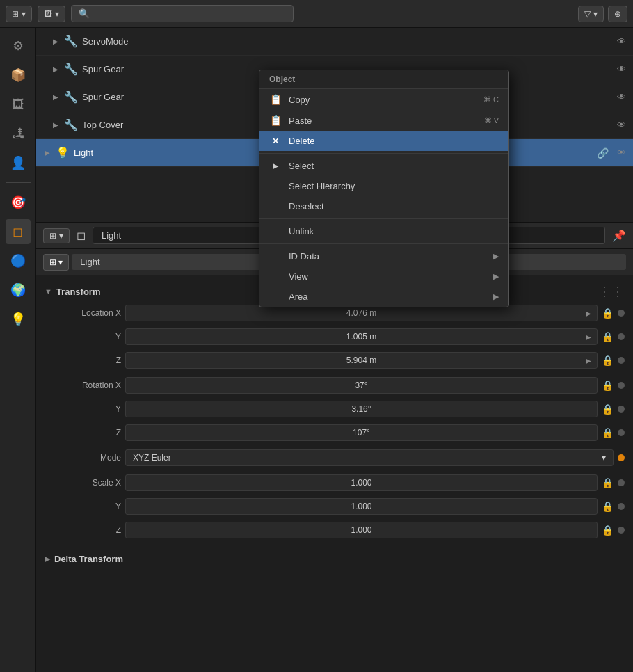 This screenshot has height=672, width=633. What do you see at coordinates (18, 75) in the screenshot?
I see `object-icon: 📦` at bounding box center [18, 75].